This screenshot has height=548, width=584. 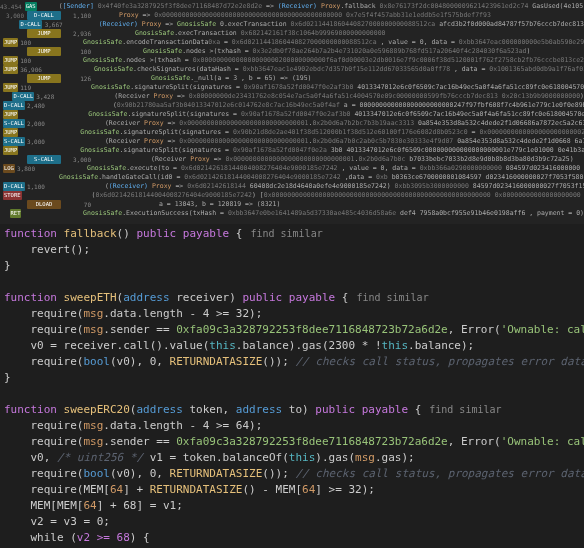 What do you see at coordinates (292, 214) in the screenshot?
I see `trace-row: RETGnosisSafe.ExecutionSuccess(txHash = …` at bounding box center [292, 214].